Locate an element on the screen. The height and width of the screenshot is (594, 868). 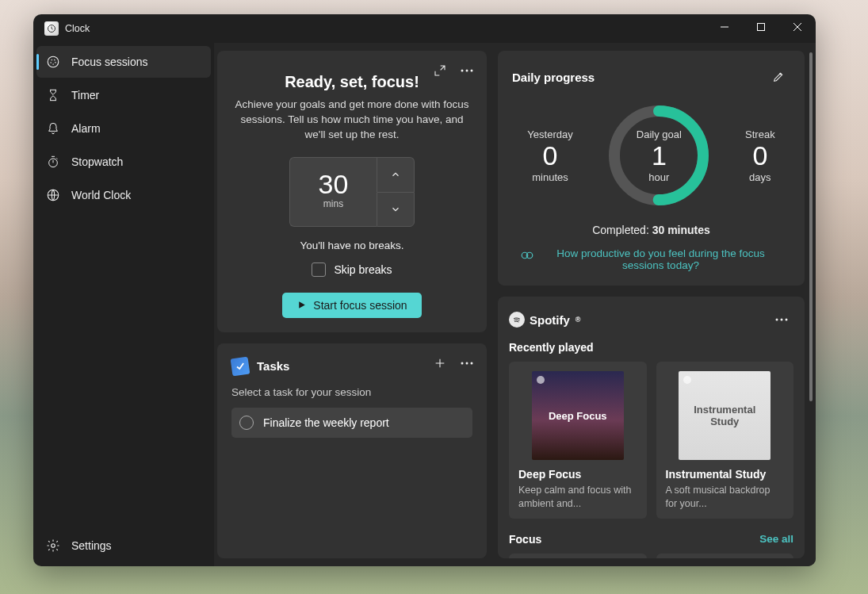
scrollbar is located at coordinates (811, 305).